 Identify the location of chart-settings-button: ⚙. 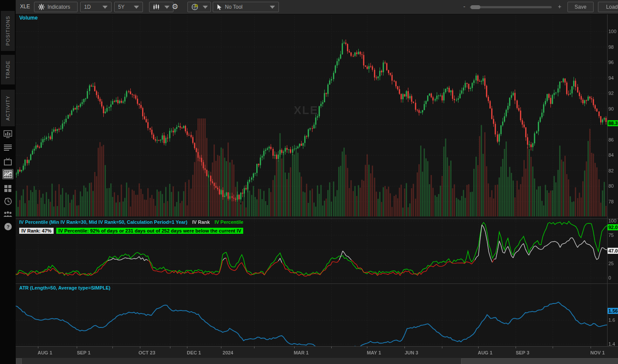
(175, 7).